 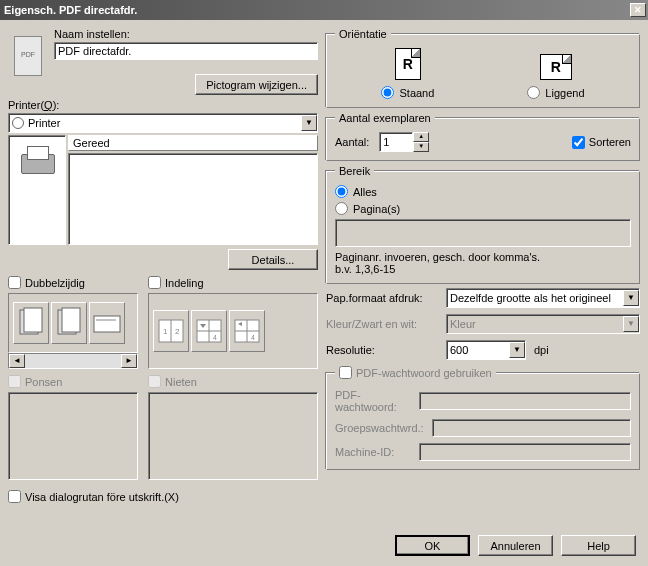 What do you see at coordinates (532, 428) in the screenshot?
I see `group-password-input` at bounding box center [532, 428].